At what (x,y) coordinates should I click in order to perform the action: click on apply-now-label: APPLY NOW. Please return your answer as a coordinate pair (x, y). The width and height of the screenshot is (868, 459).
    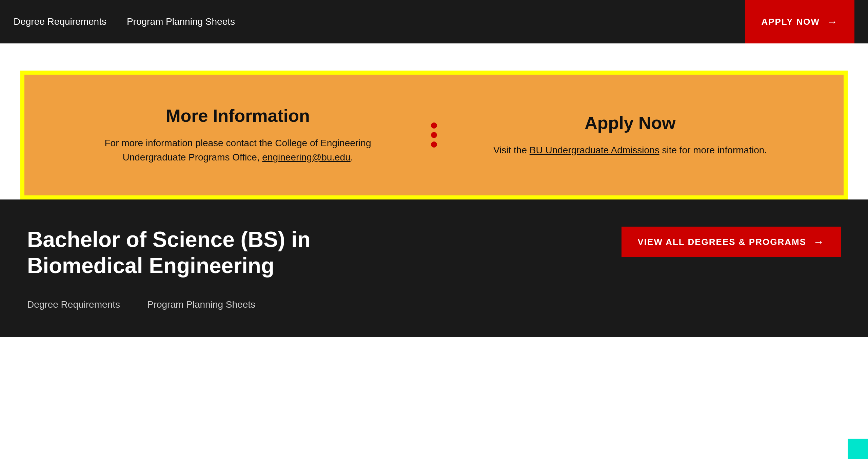
    Looking at the image, I should click on (791, 22).